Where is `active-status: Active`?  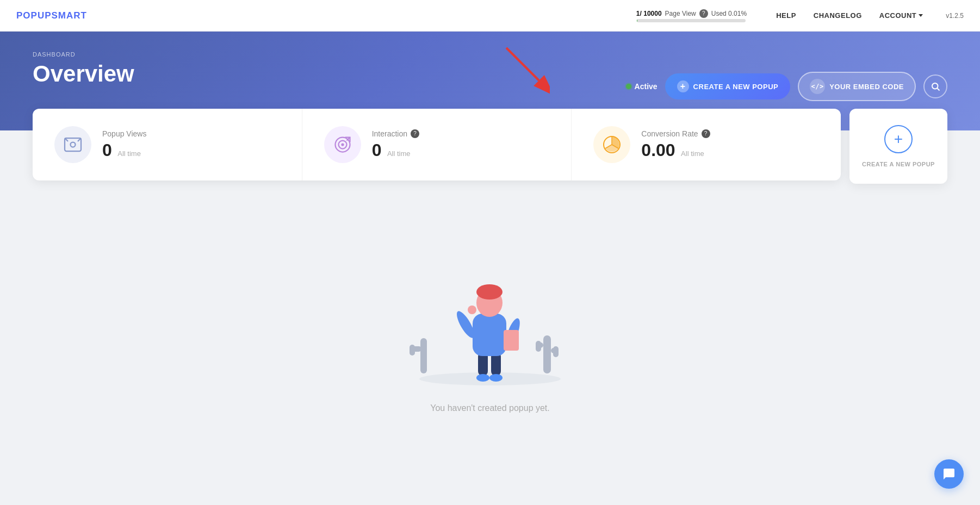 active-status: Active is located at coordinates (642, 86).